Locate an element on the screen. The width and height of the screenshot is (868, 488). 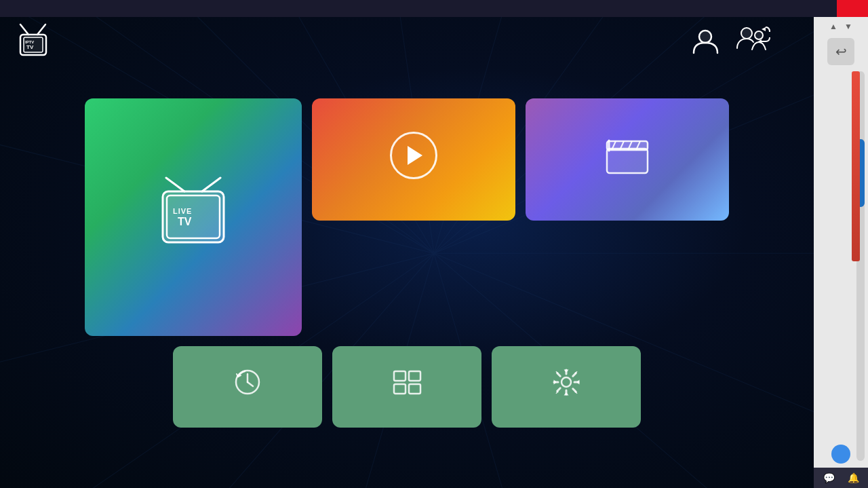
movies-card is located at coordinates (414, 159).